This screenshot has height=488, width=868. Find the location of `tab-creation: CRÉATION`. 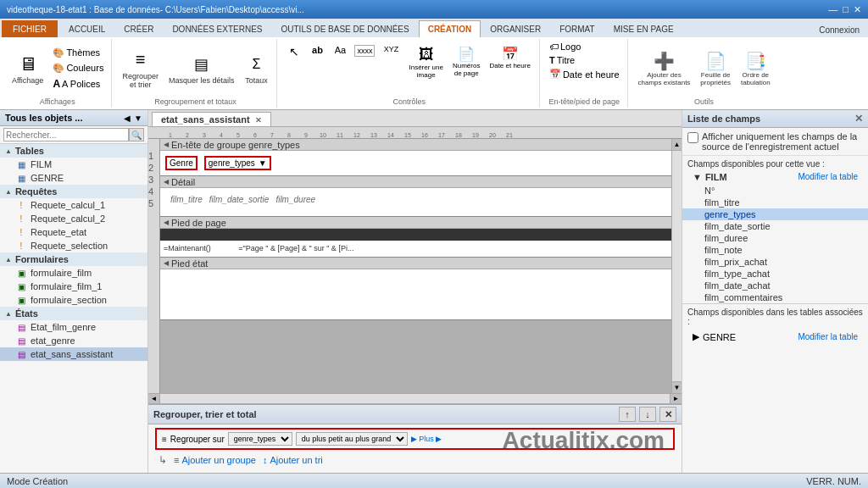

tab-creation: CRÉATION is located at coordinates (449, 29).